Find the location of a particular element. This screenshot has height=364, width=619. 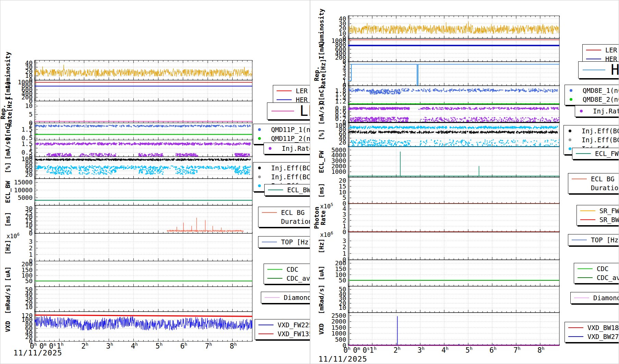

x-axis-hour-label: 3h is located at coordinates (421, 350).